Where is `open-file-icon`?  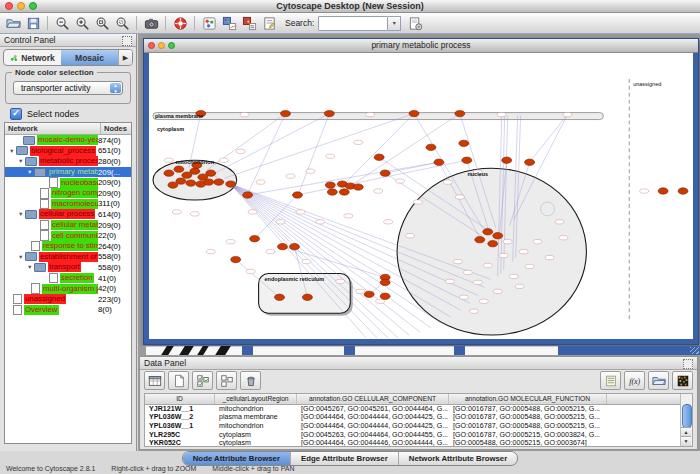
open-file-icon is located at coordinates (13, 23).